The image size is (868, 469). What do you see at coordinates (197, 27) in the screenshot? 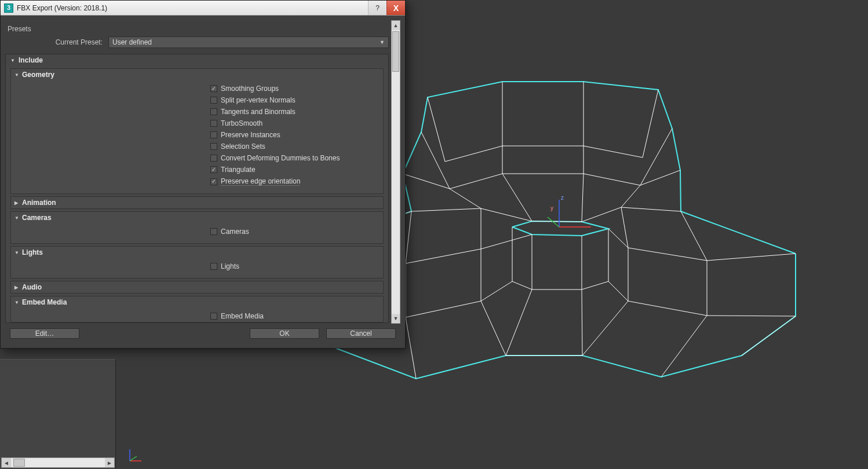
I see `presets-heading: Presets` at bounding box center [197, 27].